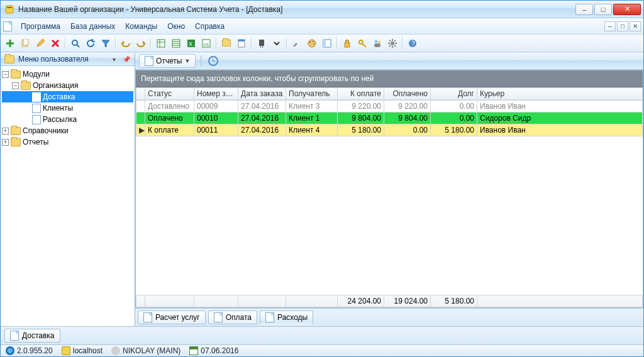 This screenshot has width=644, height=357. I want to click on mdi-restore-button: □, so click(623, 26).